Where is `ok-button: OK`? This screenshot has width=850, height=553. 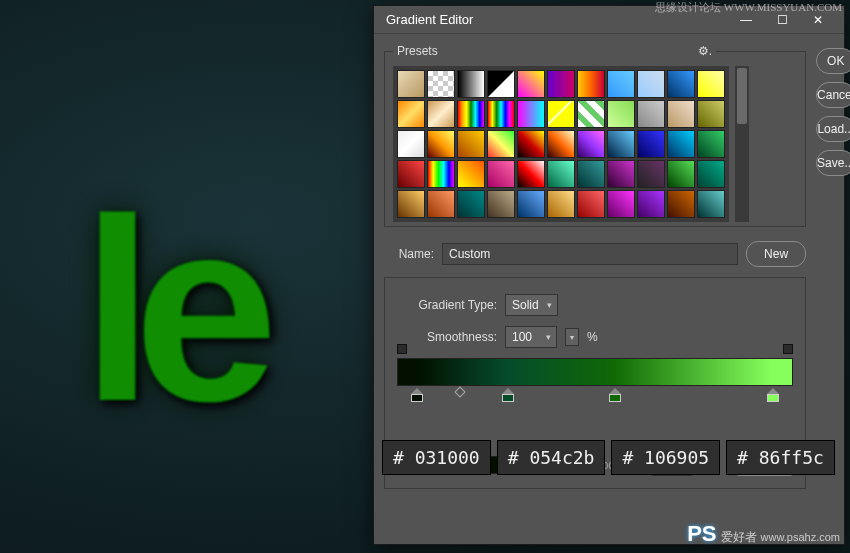 ok-button: OK is located at coordinates (833, 61).